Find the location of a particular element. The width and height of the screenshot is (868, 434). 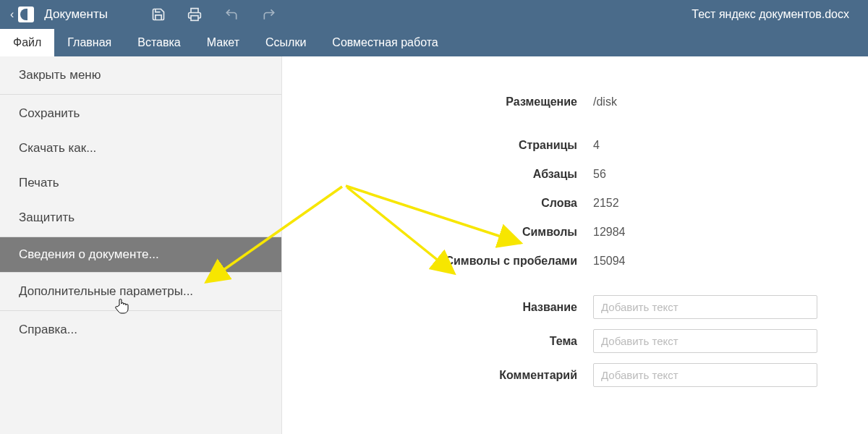

app-logo-icon is located at coordinates (26, 14).